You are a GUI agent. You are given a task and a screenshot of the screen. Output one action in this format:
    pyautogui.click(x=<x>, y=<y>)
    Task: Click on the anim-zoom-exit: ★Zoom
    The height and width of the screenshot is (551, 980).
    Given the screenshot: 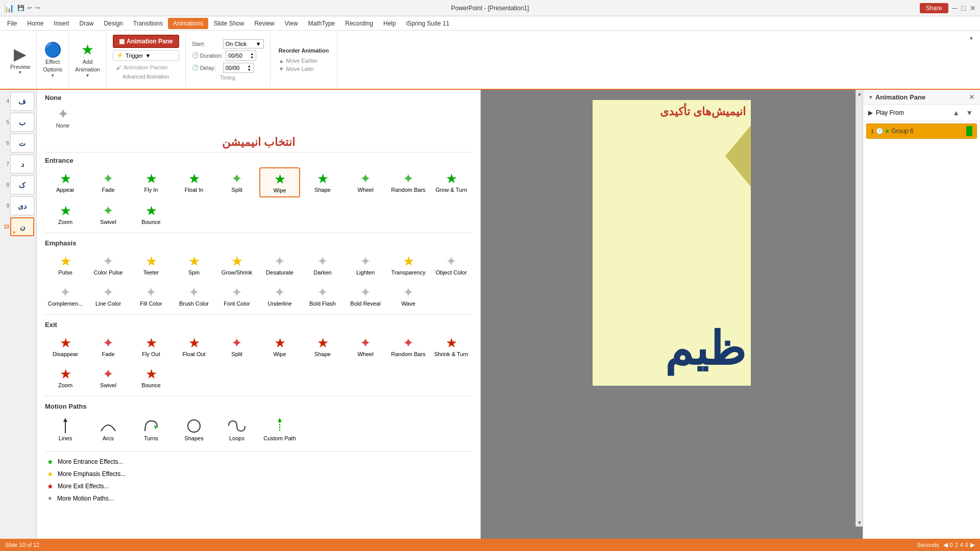 What is the action you would take?
    pyautogui.click(x=65, y=378)
    